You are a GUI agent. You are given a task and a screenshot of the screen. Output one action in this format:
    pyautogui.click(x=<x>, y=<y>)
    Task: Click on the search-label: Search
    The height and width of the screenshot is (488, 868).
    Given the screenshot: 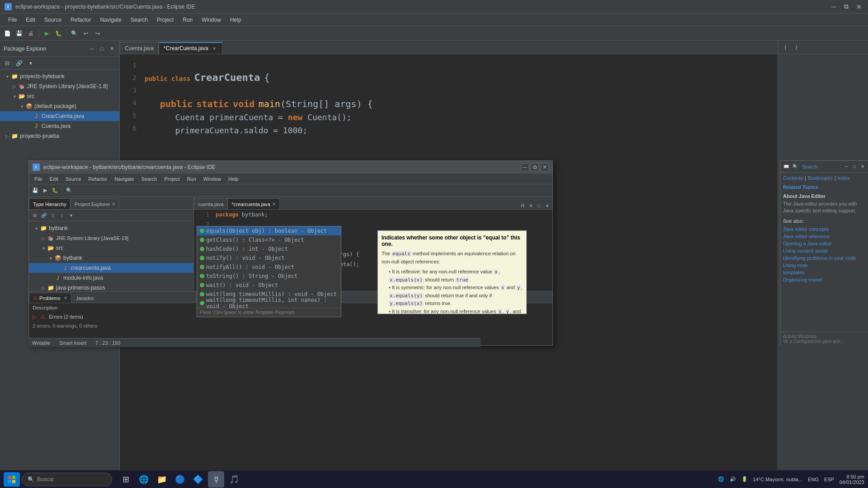 What is the action you would take?
    pyautogui.click(x=810, y=167)
    